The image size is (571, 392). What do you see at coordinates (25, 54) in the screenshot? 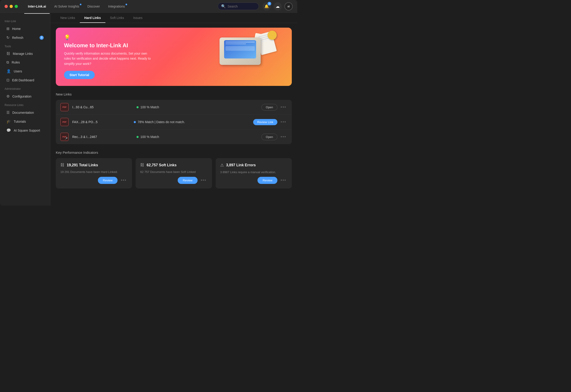
I see `sidebar-item-manage-links: ⛓ Manage Links` at bounding box center [25, 54].